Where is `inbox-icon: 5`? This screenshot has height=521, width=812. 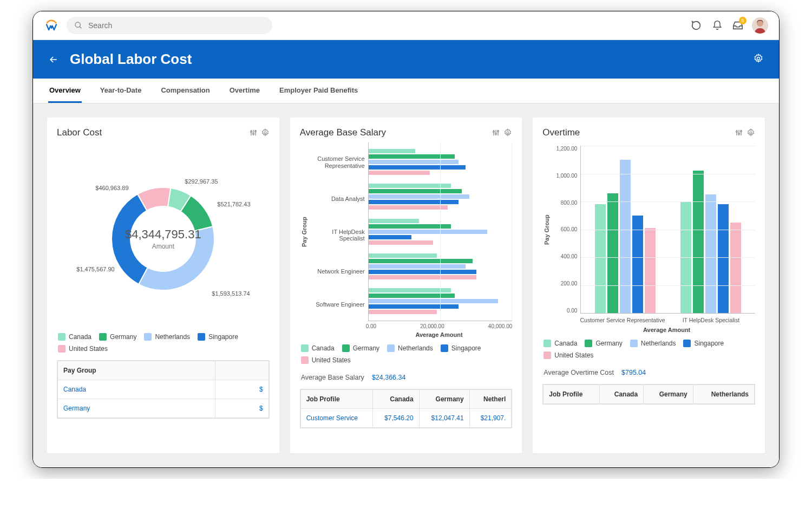
inbox-icon: 5 is located at coordinates (738, 25).